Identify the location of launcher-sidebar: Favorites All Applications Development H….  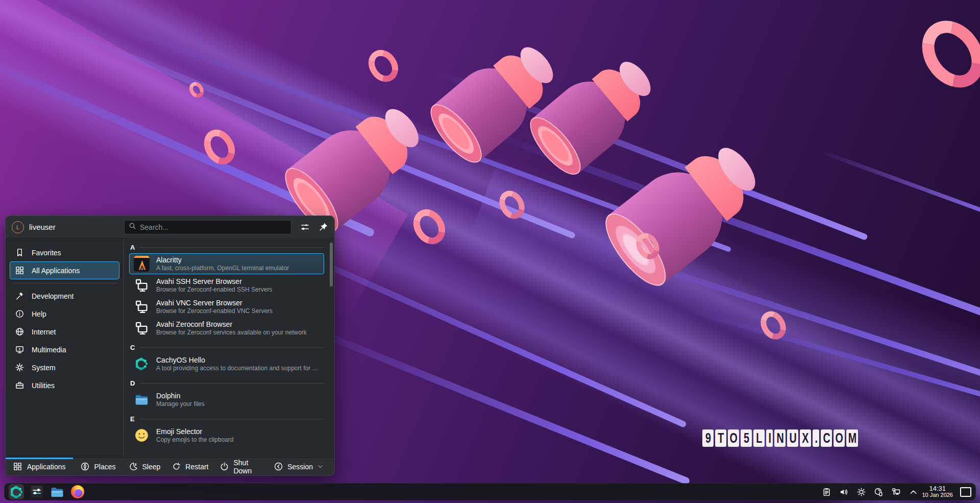
(65, 348).